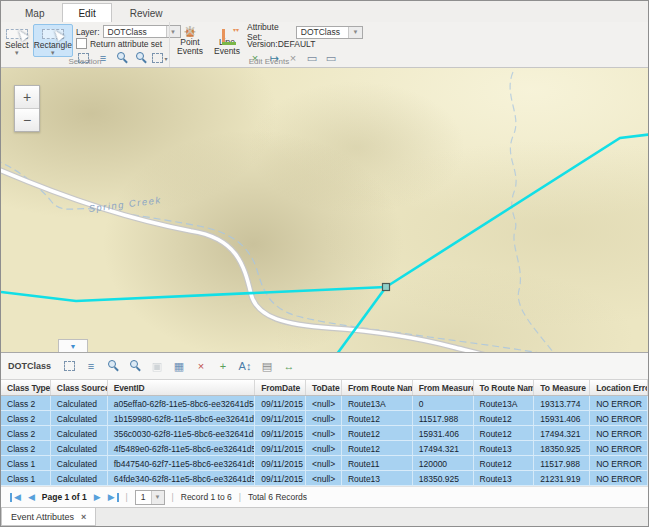  What do you see at coordinates (26, 478) in the screenshot?
I see `table-cell: Class 1` at bounding box center [26, 478].